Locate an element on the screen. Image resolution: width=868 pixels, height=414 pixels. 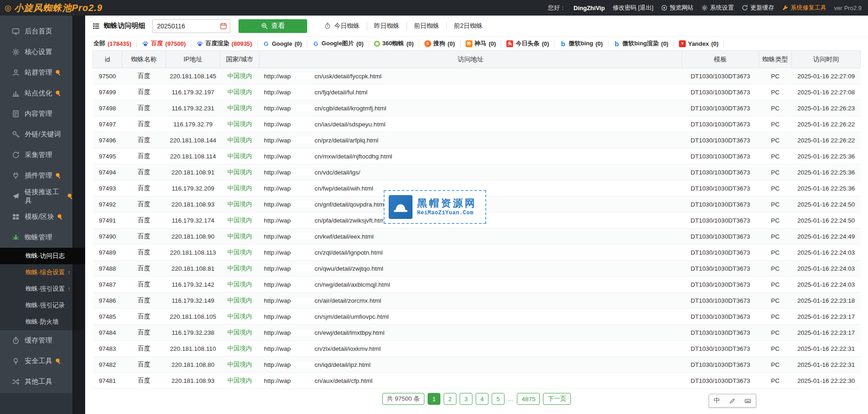
sidebar-item-label: 蜘蛛管理 is located at coordinates (38, 237).